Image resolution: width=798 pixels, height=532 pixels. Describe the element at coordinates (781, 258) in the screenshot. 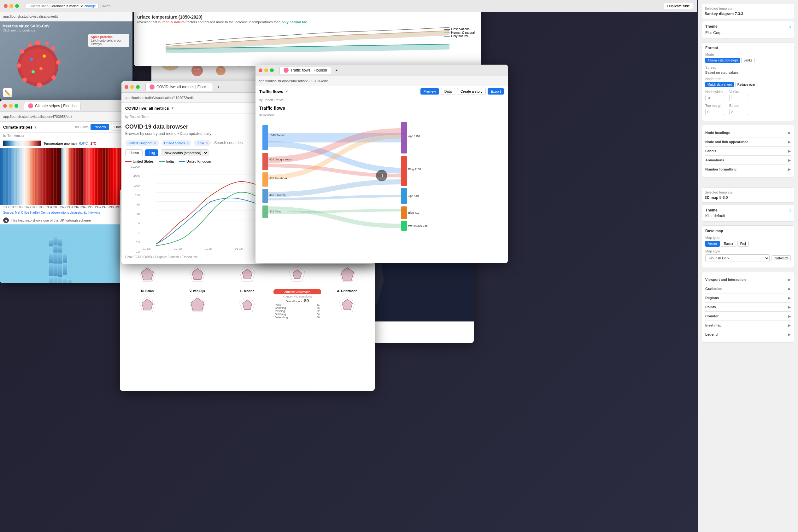

I see `customize-btn: Customize` at that location.